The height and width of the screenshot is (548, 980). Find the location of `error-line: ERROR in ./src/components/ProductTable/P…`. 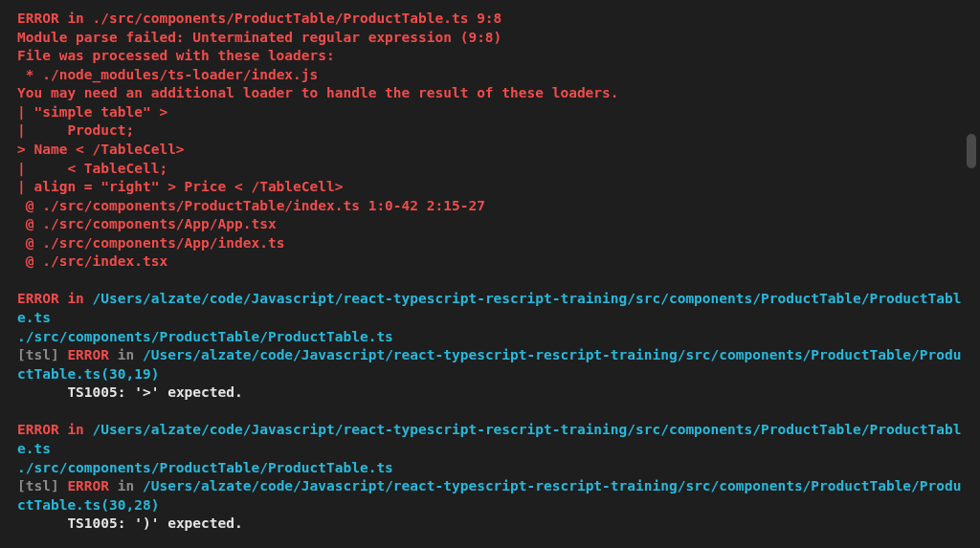

error-line: ERROR in ./src/components/ProductTable/P… is located at coordinates (490, 19).